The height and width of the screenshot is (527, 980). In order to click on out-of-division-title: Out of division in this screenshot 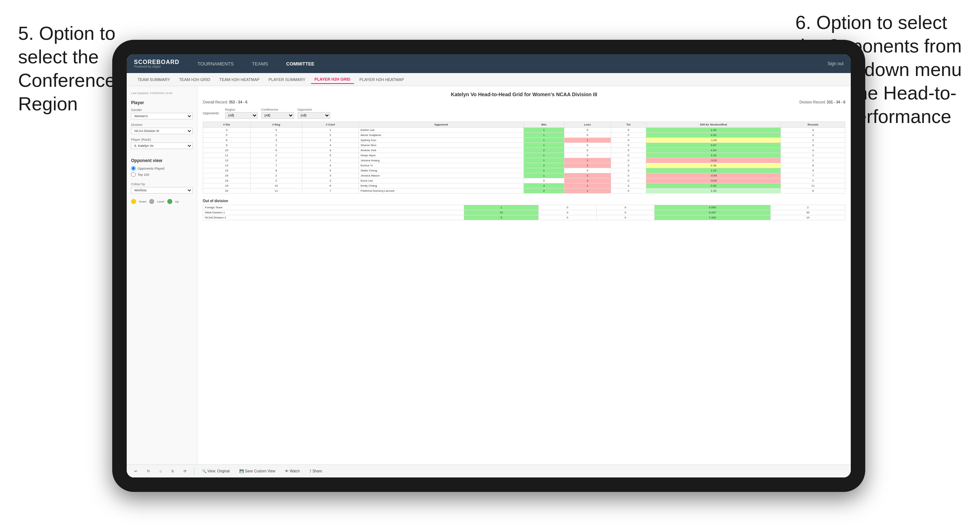, I will do `click(524, 201)`.